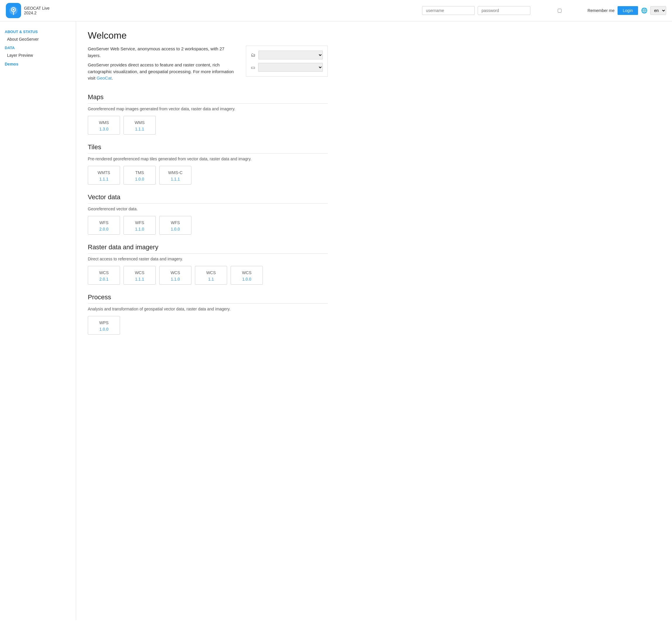 The height and width of the screenshot is (622, 672). Describe the element at coordinates (139, 125) in the screenshot. I see `service-card-wms-1.1.1: WMS1.1.1` at that location.